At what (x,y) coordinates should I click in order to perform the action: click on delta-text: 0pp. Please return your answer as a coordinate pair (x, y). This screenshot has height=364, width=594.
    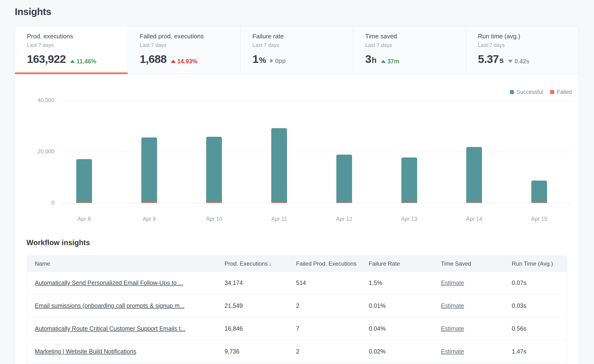
    Looking at the image, I should click on (280, 61).